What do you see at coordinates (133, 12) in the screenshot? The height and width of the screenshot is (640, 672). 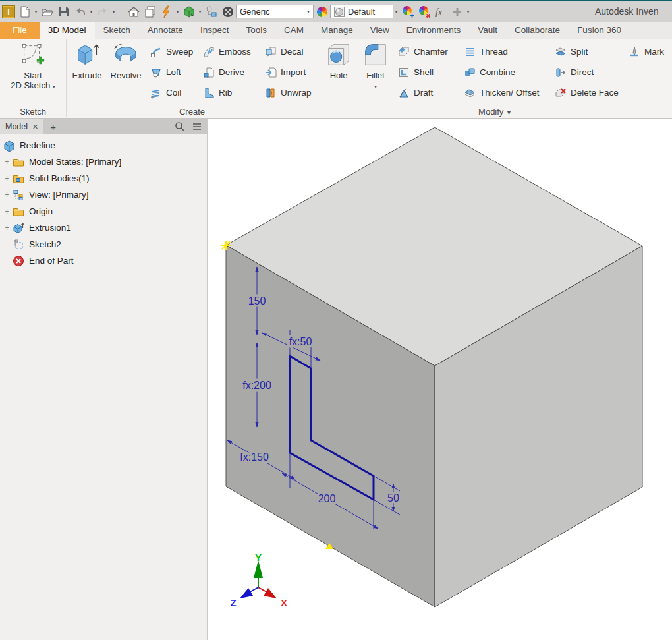 I see `home-button` at bounding box center [133, 12].